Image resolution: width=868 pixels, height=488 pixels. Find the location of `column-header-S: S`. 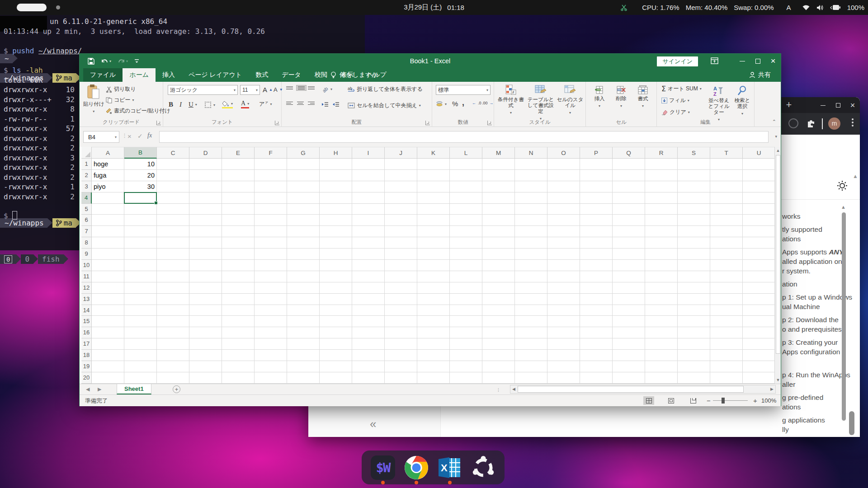

column-header-S: S is located at coordinates (694, 153).